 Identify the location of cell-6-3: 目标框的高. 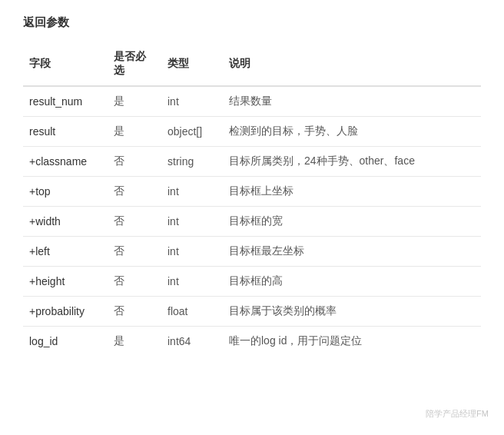
(352, 281).